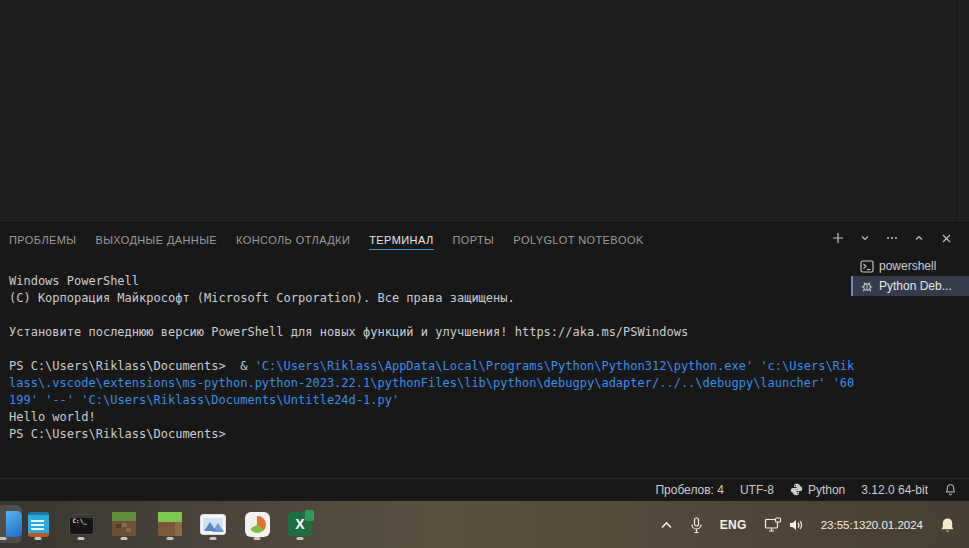  What do you see at coordinates (696, 526) in the screenshot?
I see `microphone-icon` at bounding box center [696, 526].